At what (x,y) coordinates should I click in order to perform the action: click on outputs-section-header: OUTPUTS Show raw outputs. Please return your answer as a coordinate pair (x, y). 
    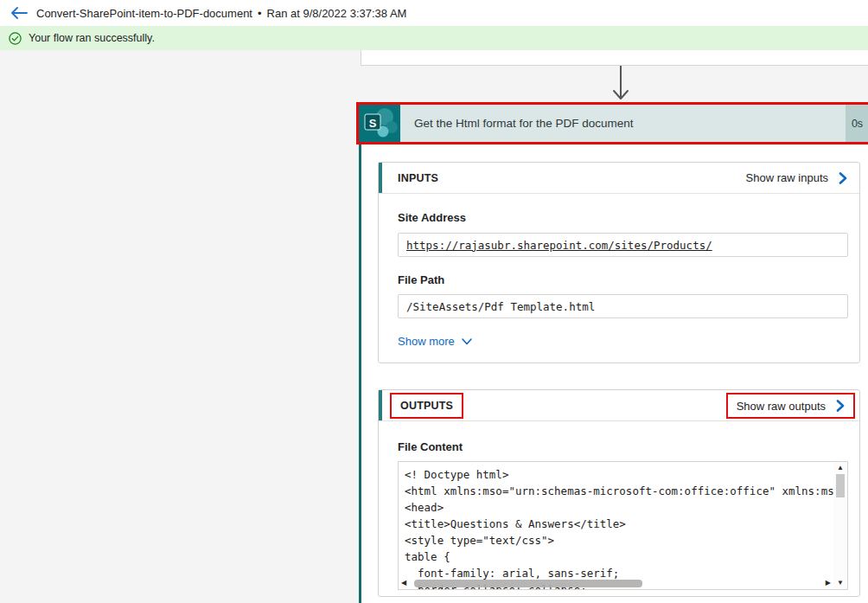
    Looking at the image, I should click on (619, 406).